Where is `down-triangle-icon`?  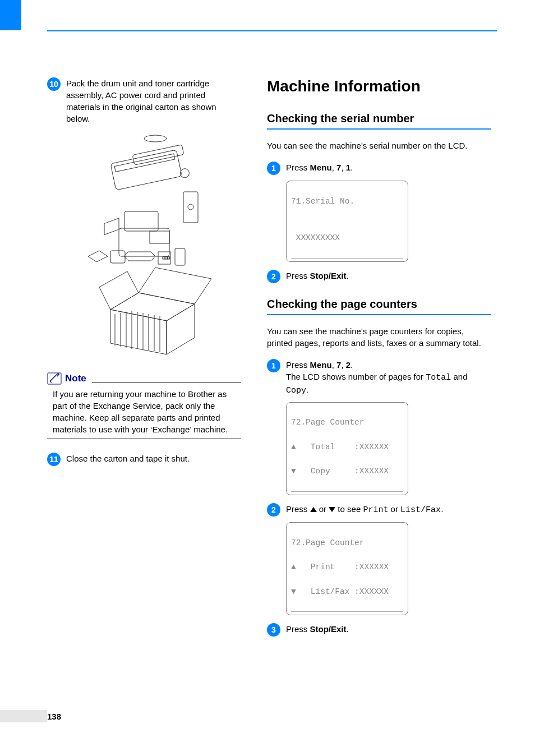
down-triangle-icon is located at coordinates (332, 509).